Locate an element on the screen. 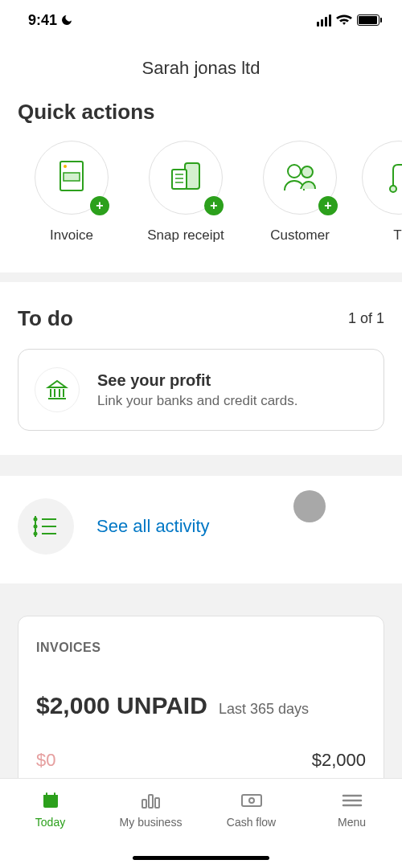 Image resolution: width=402 pixels, height=868 pixels. quick-label: Customer is located at coordinates (300, 235).